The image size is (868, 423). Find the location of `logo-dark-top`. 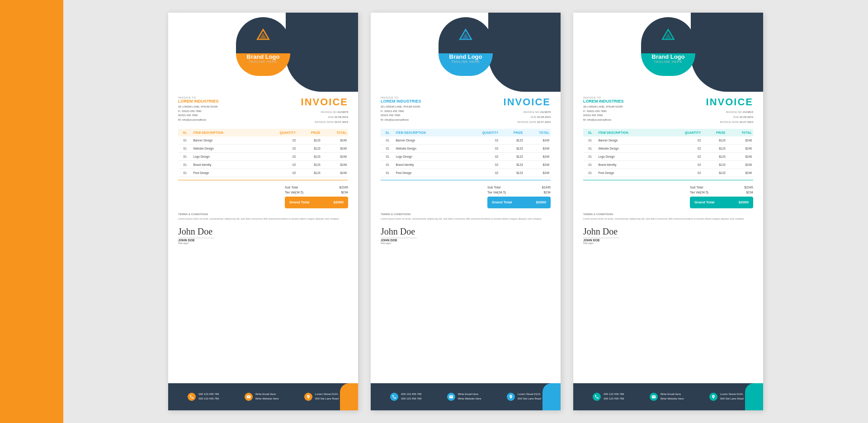

logo-dark-top is located at coordinates (466, 35).